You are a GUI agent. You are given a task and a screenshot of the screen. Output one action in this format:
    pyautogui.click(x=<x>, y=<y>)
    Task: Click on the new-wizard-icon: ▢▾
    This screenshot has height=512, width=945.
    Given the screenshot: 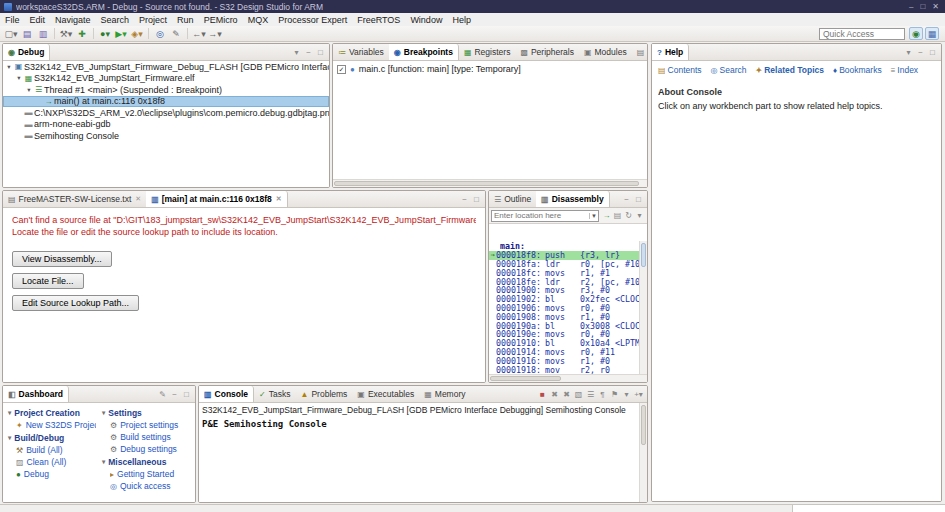 What is the action you would take?
    pyautogui.click(x=11, y=34)
    